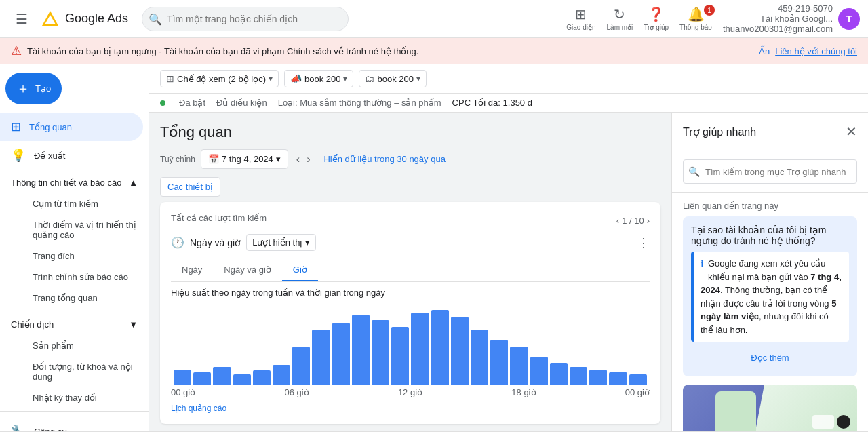 The width and height of the screenshot is (868, 432). Describe the element at coordinates (770, 408) in the screenshot. I see `help-promo: Tìm hiểu thêm` at that location.